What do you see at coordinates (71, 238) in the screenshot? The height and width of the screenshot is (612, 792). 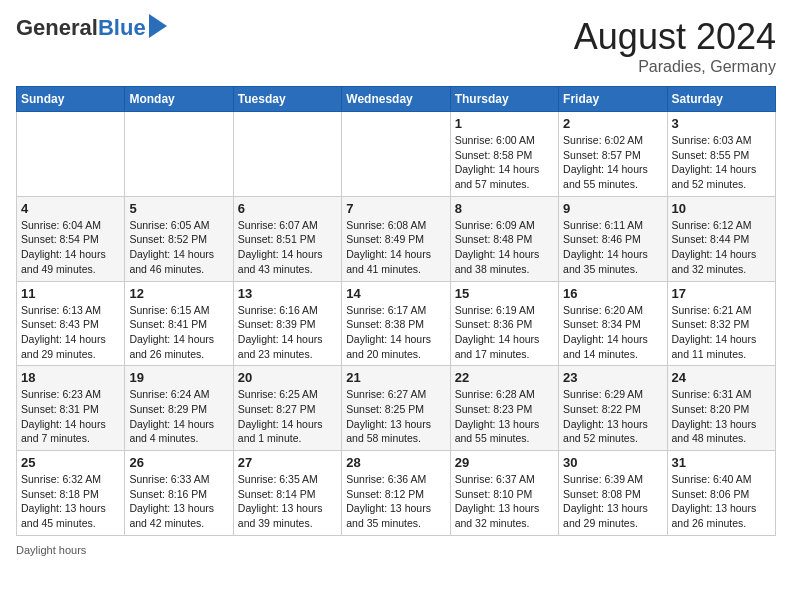 I see `calendar-cell: 4Sunrise: 6:04 AM Sunset: 8:54 PM Daylig…` at bounding box center [71, 238].